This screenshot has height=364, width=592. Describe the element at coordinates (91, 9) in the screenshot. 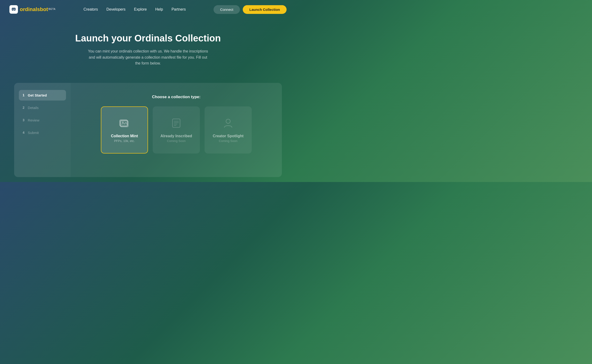

I see `nav-creators: Creators` at that location.